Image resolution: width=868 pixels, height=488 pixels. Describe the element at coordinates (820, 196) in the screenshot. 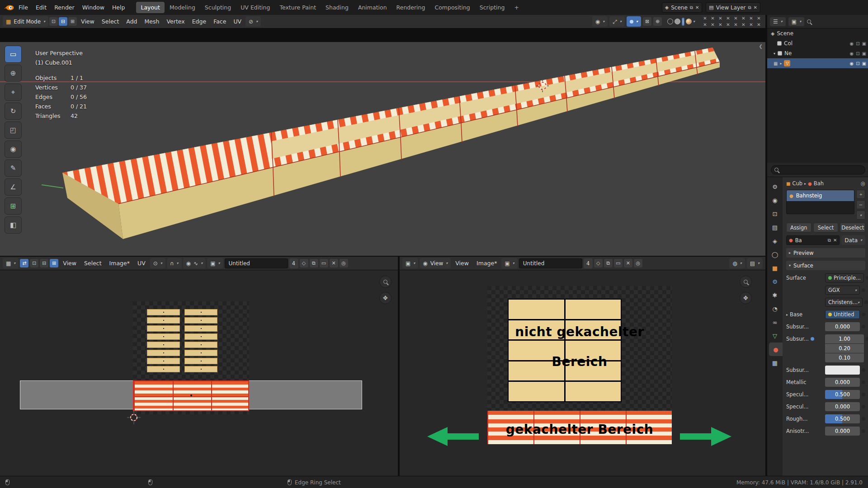

I see `material-slot-active: Bahnsteig` at that location.